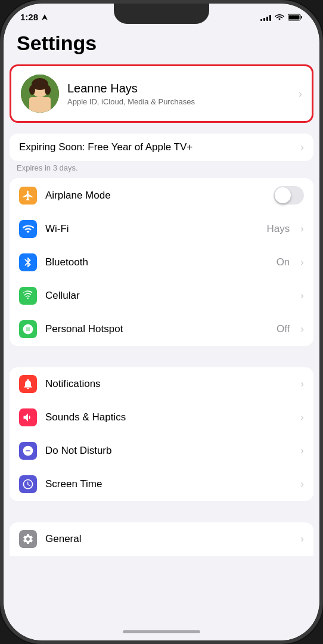 The width and height of the screenshot is (323, 644). What do you see at coordinates (155, 196) in the screenshot?
I see `airplane-mode-label: Airplane Mode` at bounding box center [155, 196].